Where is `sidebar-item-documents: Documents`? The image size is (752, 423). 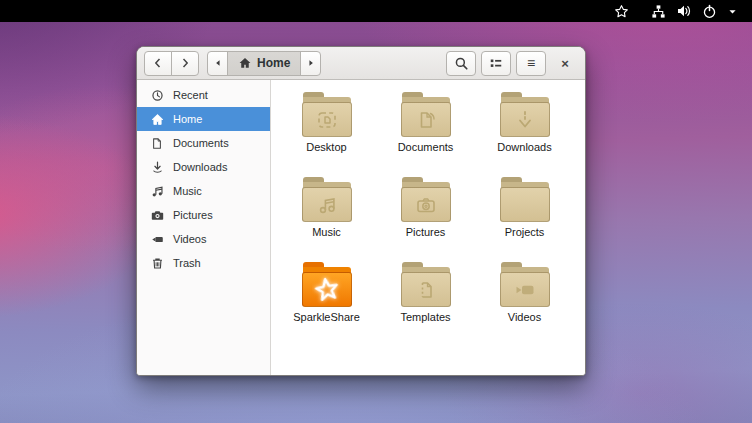 sidebar-item-documents: Documents is located at coordinates (204, 143).